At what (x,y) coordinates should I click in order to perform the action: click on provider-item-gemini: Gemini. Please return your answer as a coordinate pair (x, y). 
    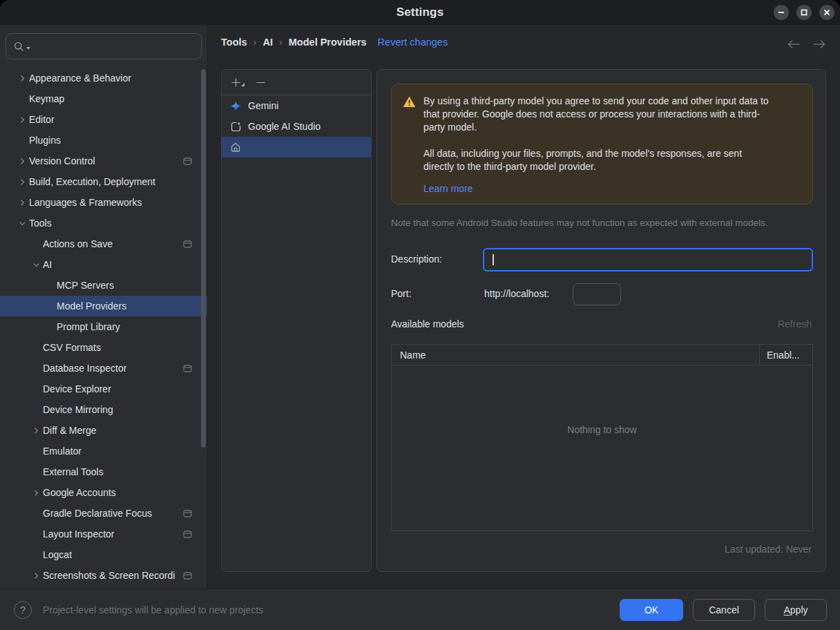
    Looking at the image, I should click on (296, 106).